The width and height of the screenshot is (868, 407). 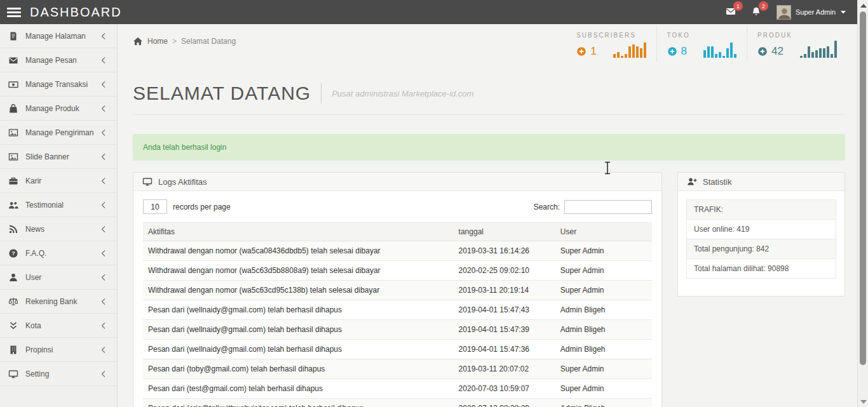 What do you see at coordinates (505, 251) in the screenshot?
I see `table-cell: 2019-03-31 16:14:26` at bounding box center [505, 251].